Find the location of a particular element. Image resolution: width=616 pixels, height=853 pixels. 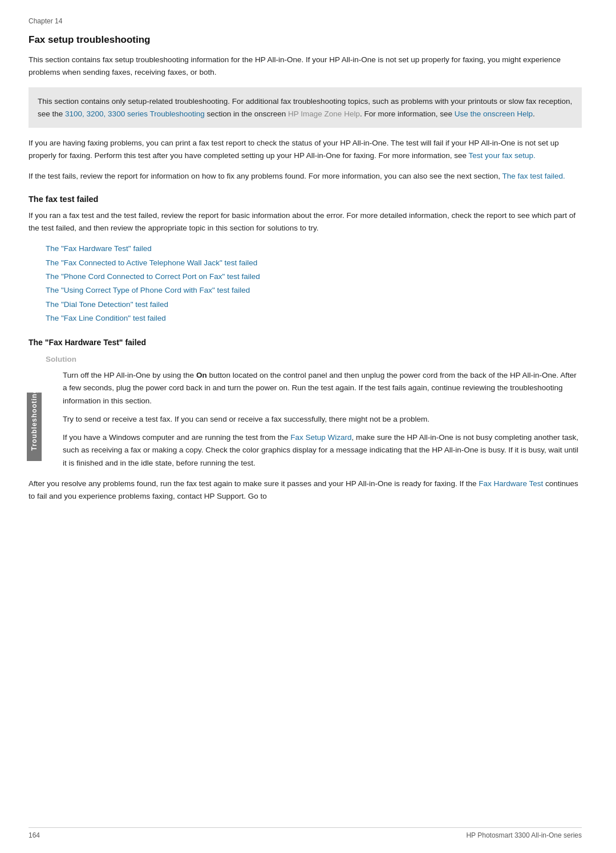

sol-para3-text1: If you have a Windows computer and are r… is located at coordinates (177, 437).